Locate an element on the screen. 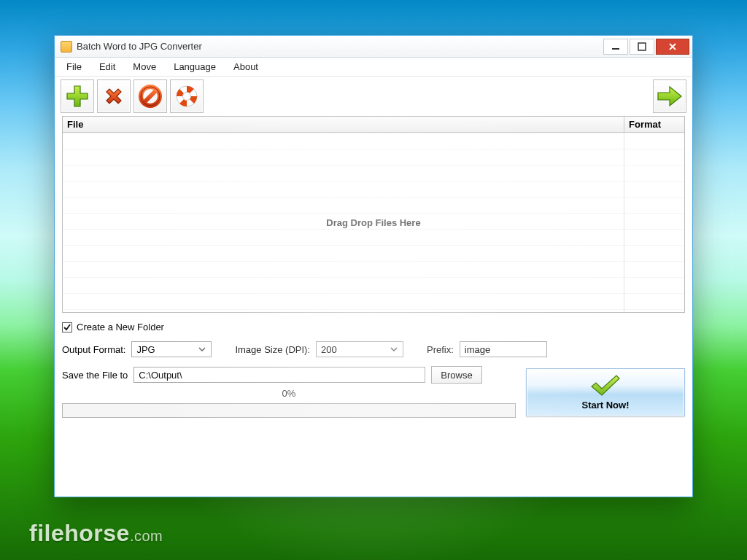  menu-move: Move is located at coordinates (144, 67).